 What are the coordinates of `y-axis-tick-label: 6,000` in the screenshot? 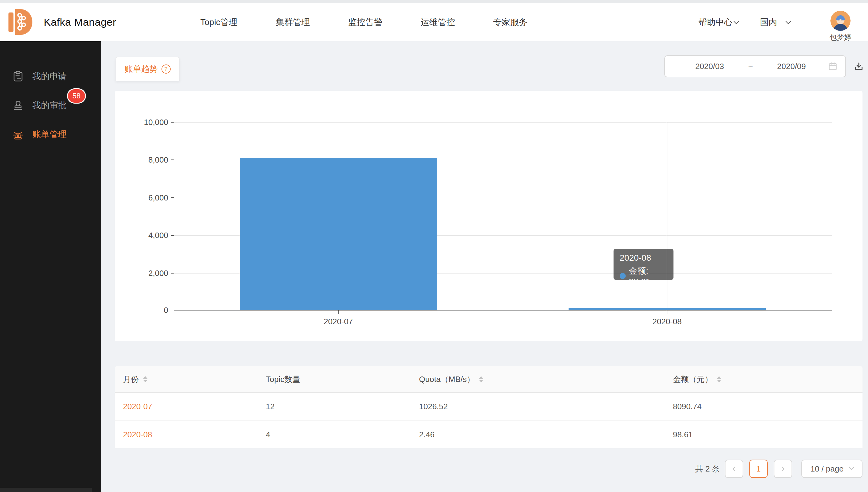 It's located at (141, 198).